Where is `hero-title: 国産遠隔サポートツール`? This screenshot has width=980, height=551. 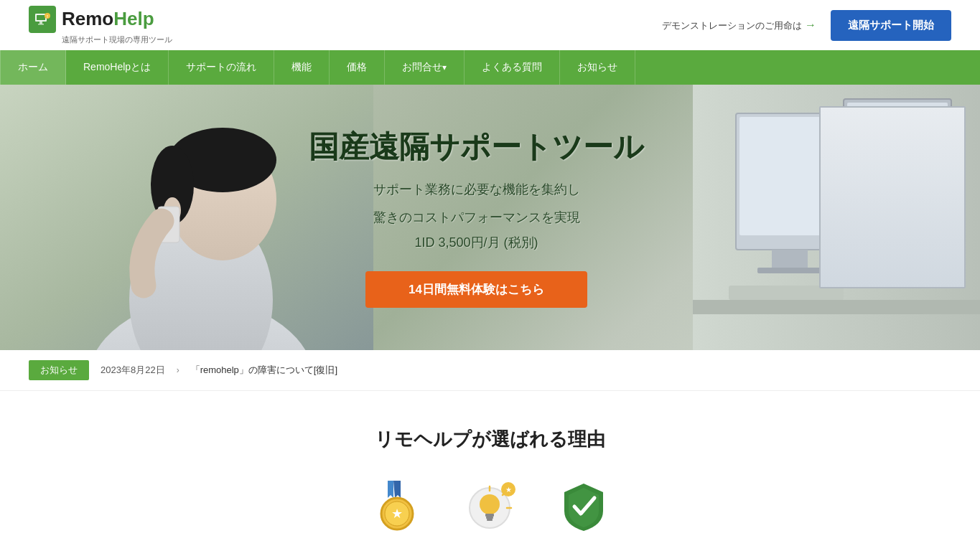
hero-title: 国産遠隔サポートツール is located at coordinates (477, 147).